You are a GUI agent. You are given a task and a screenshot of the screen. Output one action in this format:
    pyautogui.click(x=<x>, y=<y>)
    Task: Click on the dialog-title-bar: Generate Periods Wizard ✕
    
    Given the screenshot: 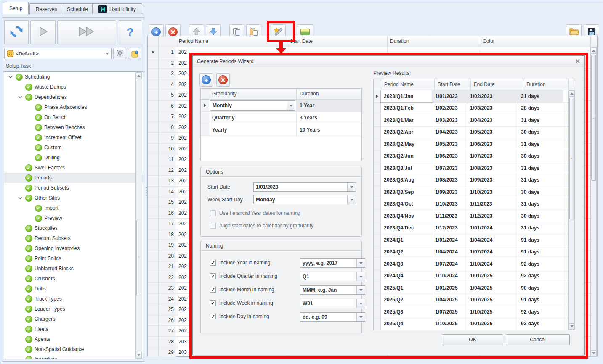 What is the action you would take?
    pyautogui.click(x=389, y=61)
    